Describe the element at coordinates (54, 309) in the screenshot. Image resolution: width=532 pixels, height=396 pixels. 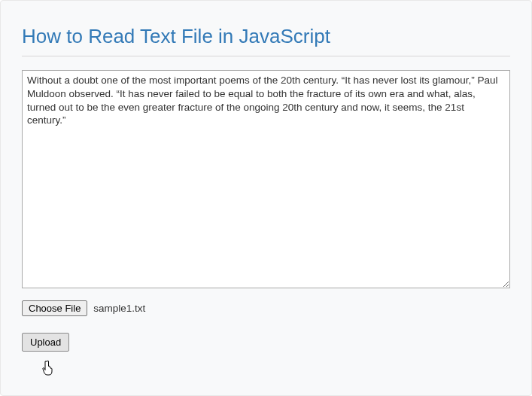
I see `choose-file-button: Choose File` at that location.